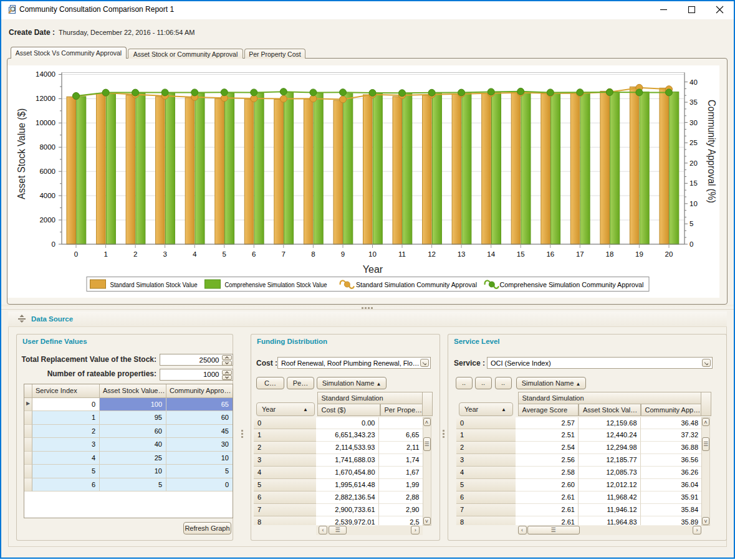 Image resolution: width=735 pixels, height=560 pixels. Describe the element at coordinates (580, 254) in the screenshot. I see `svg-text: 17` at that location.